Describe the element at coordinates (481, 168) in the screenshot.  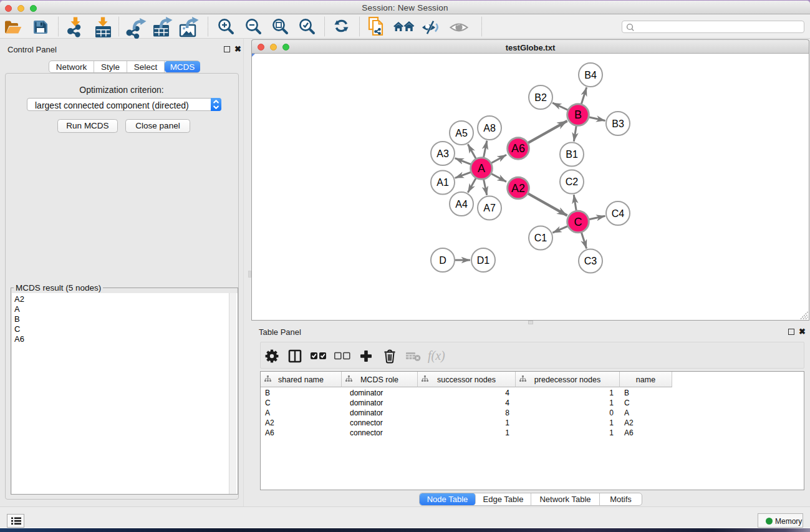
I see `svg-text: A` at that location.